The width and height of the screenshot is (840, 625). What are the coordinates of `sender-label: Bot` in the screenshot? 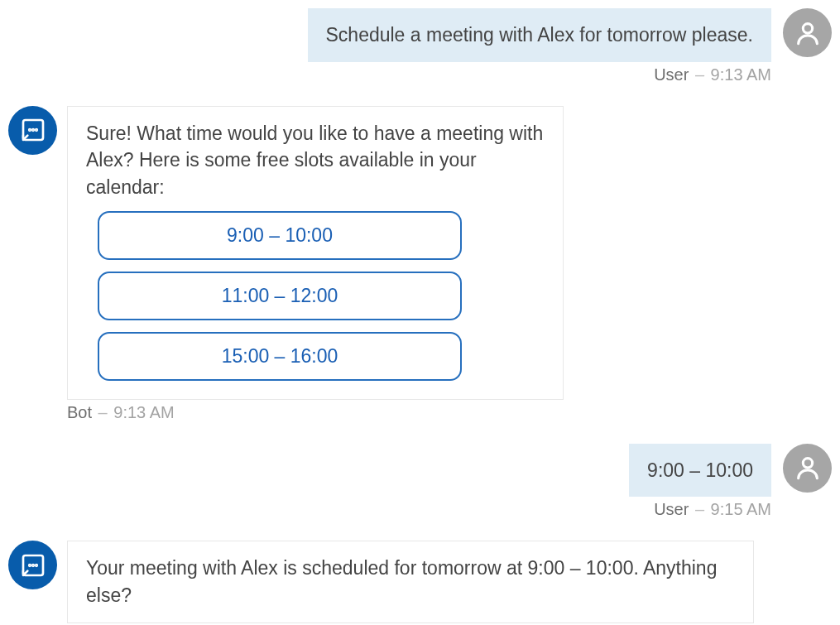 It's located at (79, 412).